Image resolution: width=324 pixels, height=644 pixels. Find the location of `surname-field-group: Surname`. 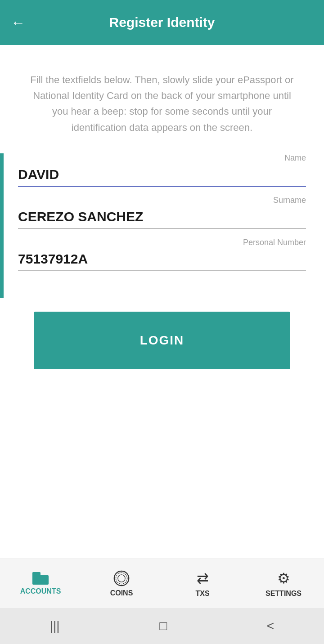

surname-field-group: Surname is located at coordinates (162, 212).